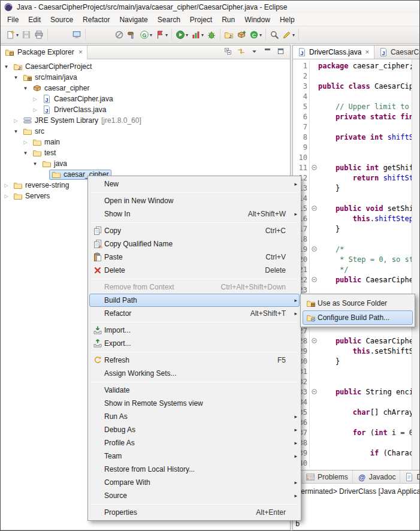 Image resolution: width=420 pixels, height=531 pixels. What do you see at coordinates (416, 265) in the screenshot?
I see `overview-ruler` at bounding box center [416, 265].